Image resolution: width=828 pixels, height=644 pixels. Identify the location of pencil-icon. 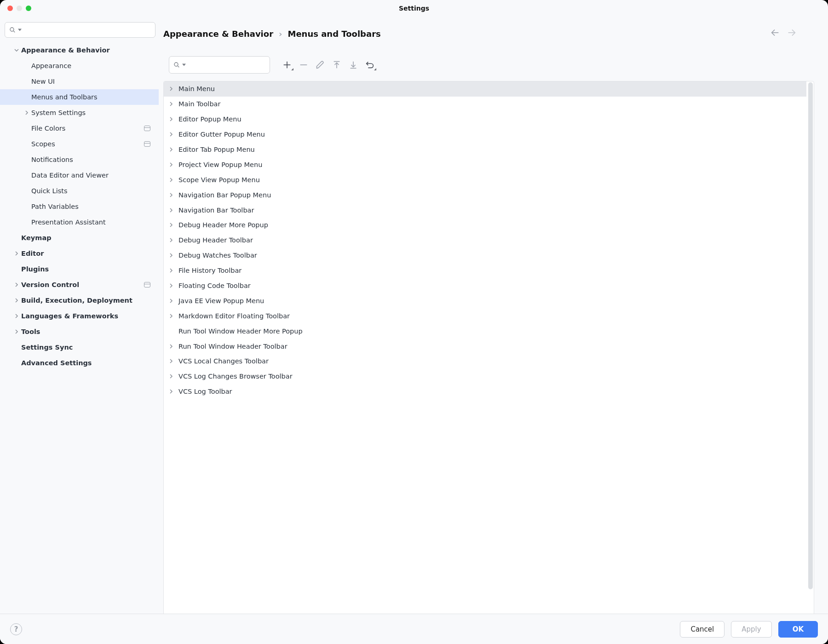
(320, 65).